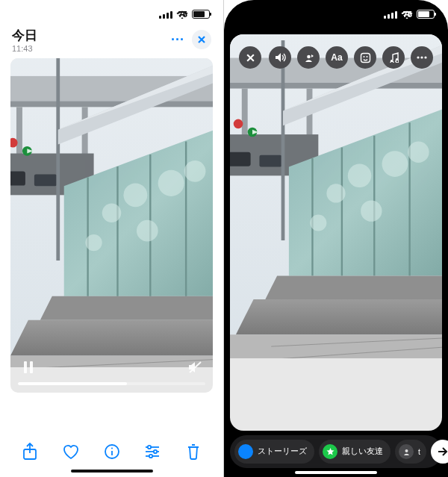  What do you see at coordinates (71, 452) in the screenshot?
I see `favorite-button` at bounding box center [71, 452].